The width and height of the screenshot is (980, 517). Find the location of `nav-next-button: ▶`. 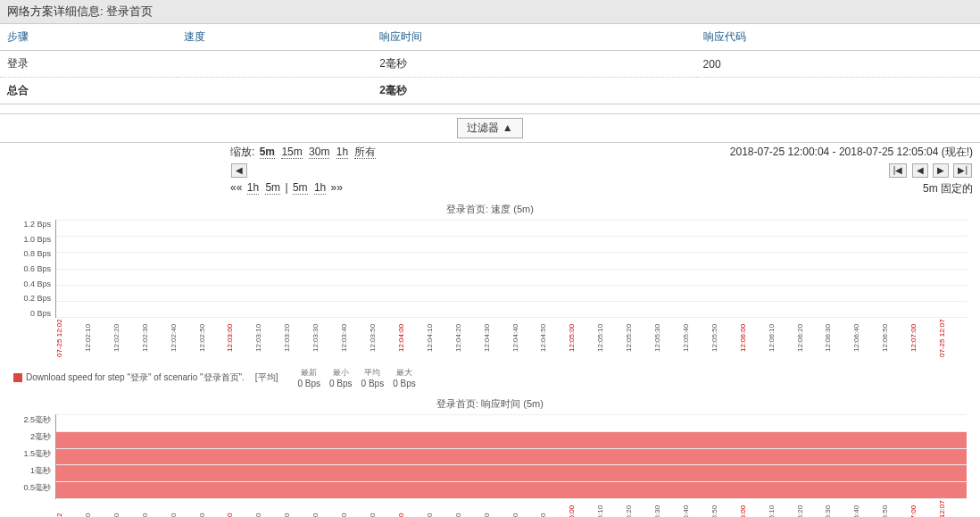

nav-next-button: ▶ is located at coordinates (941, 171).